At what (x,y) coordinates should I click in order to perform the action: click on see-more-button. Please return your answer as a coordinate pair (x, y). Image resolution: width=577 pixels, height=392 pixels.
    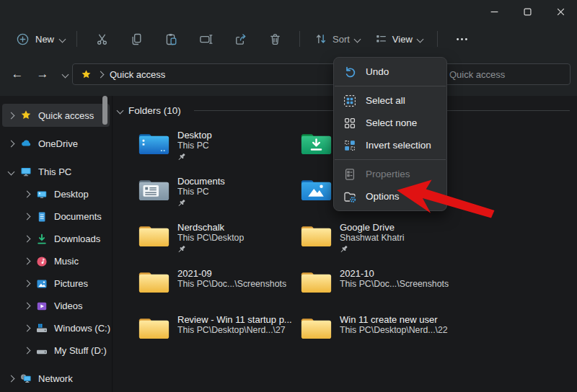
    Looking at the image, I should click on (462, 39).